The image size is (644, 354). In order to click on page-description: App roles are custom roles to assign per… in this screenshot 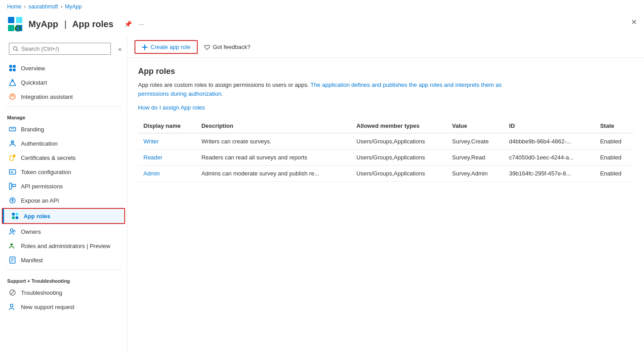, I will do `click(321, 89)`.